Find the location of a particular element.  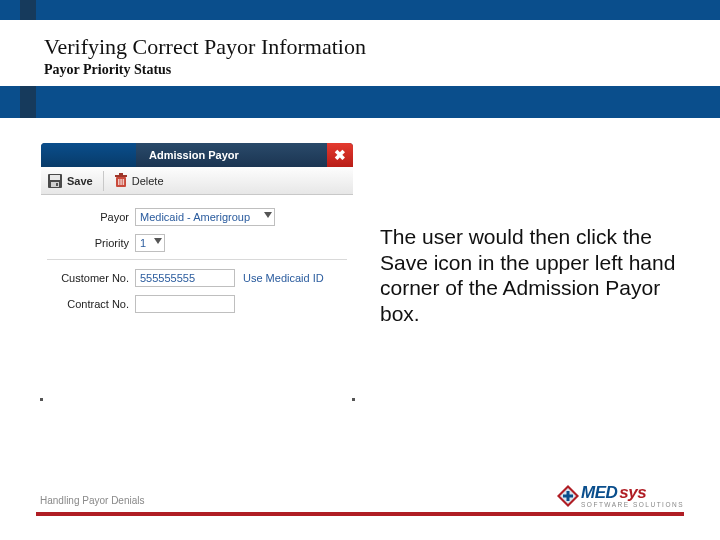

save-button: Save is located at coordinates (70, 181).